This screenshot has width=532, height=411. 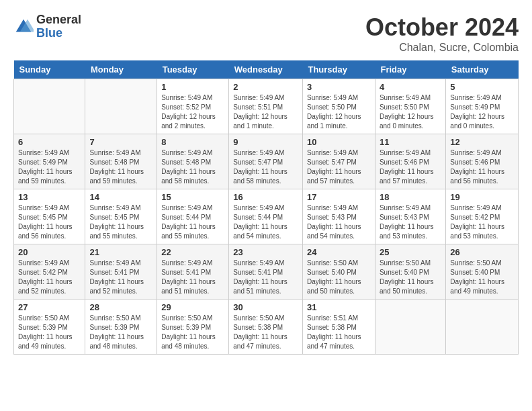 I want to click on calendar-week-row: 6Sunrise: 5:49 AMSunset: 5:49 PMDaylight…, so click(x=266, y=162).